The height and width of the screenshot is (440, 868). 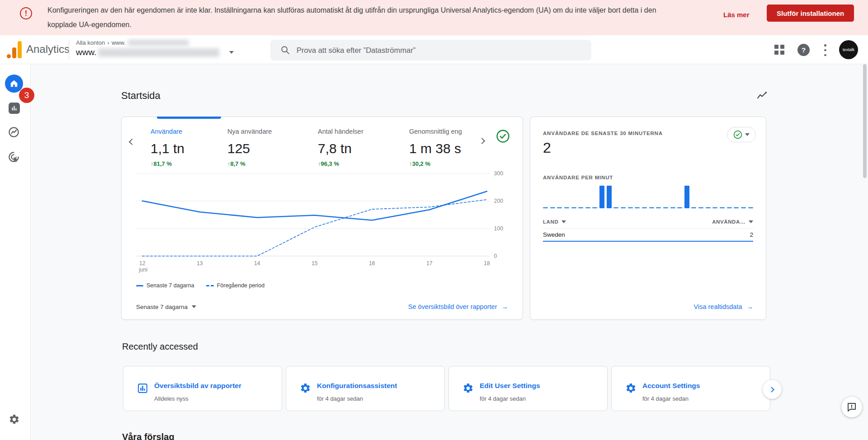 What do you see at coordinates (14, 157) in the screenshot?
I see `advertising-icon` at bounding box center [14, 157].